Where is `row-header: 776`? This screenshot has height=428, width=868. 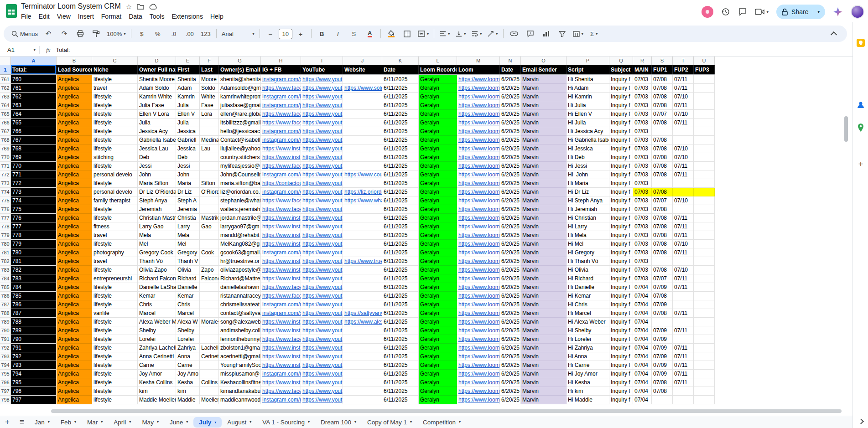 row-header: 776 is located at coordinates (5, 210).